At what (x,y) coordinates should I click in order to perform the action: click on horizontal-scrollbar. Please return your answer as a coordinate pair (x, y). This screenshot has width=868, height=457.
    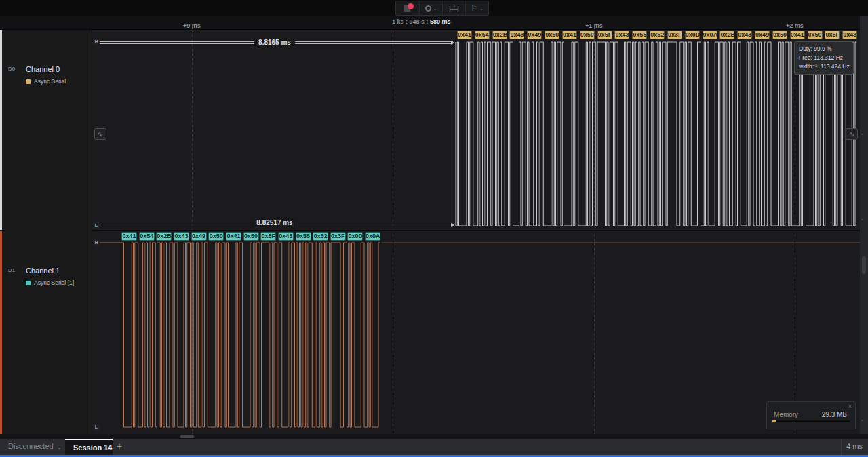
    Looking at the image, I should click on (434, 437).